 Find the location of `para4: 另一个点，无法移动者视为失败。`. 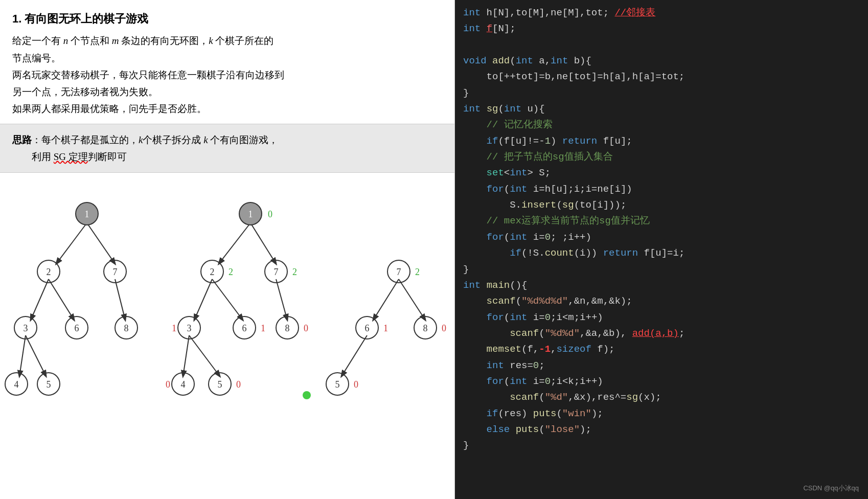

para4: 另一个点，无法移动者视为失败。 is located at coordinates (85, 92).